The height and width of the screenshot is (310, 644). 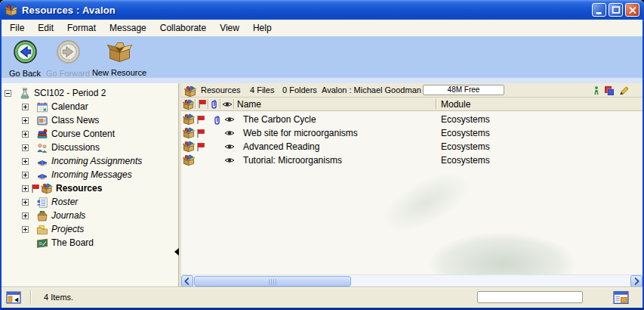 I want to click on menubar: File Edit Format Message Collaborate Vie…, so click(x=322, y=28).